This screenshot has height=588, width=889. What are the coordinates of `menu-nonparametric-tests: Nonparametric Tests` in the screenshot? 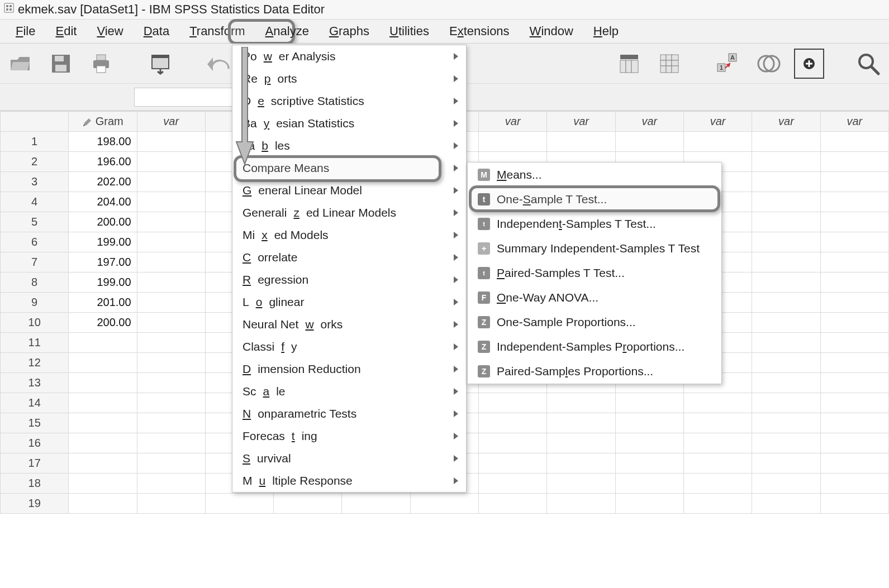 It's located at (349, 414).